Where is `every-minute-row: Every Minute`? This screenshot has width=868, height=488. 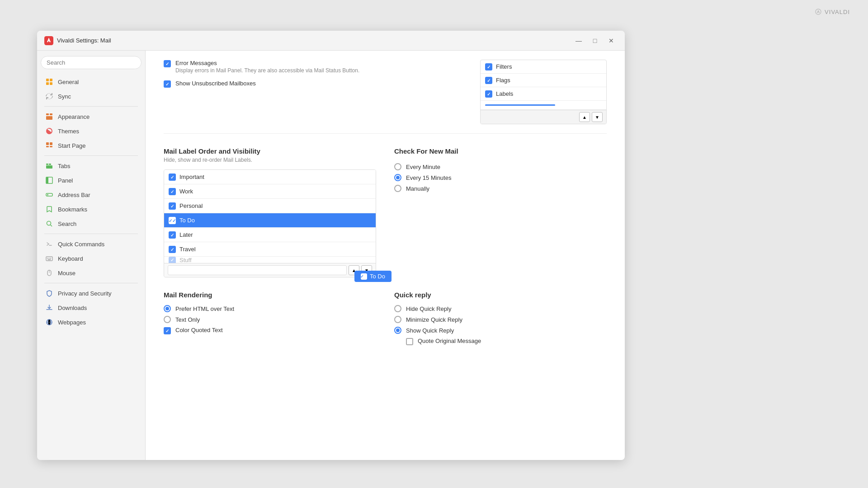 every-minute-row: Every Minute is located at coordinates (500, 167).